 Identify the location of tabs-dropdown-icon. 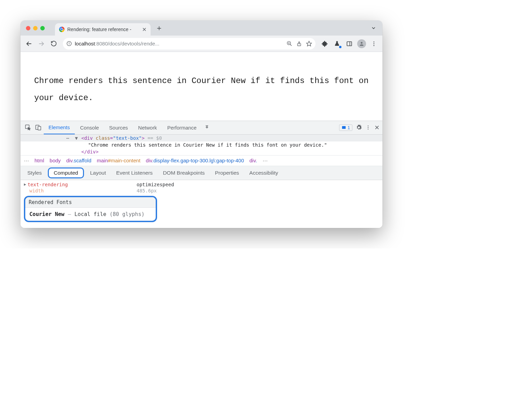
(374, 28).